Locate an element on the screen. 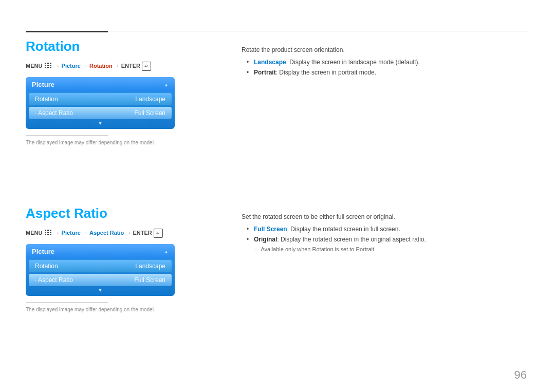 Image resolution: width=555 pixels, height=392 pixels. section1-menu-path: MENU → Picture → Rotation → ENTER ↵ is located at coordinates (113, 66).